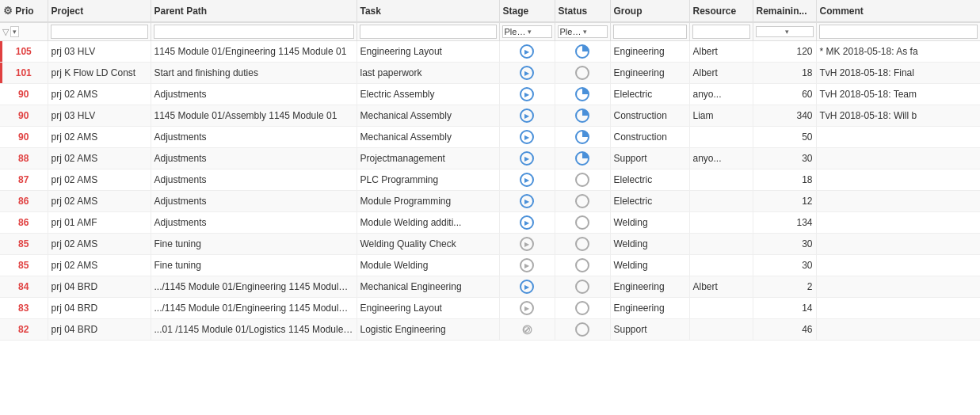 Image resolution: width=980 pixels, height=415 pixels. What do you see at coordinates (428, 244) in the screenshot?
I see `cell-task: Welding Quality Check` at bounding box center [428, 244].